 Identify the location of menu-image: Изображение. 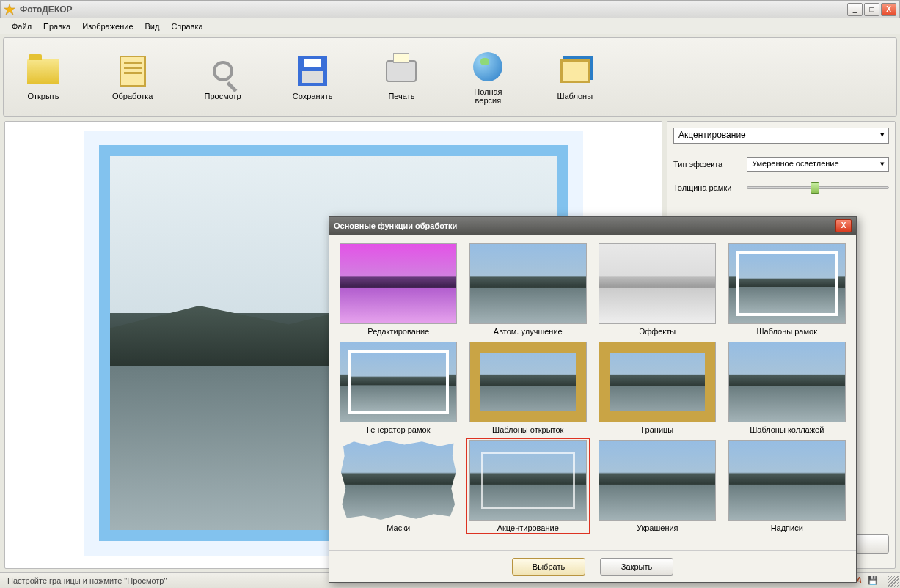
(107, 26).